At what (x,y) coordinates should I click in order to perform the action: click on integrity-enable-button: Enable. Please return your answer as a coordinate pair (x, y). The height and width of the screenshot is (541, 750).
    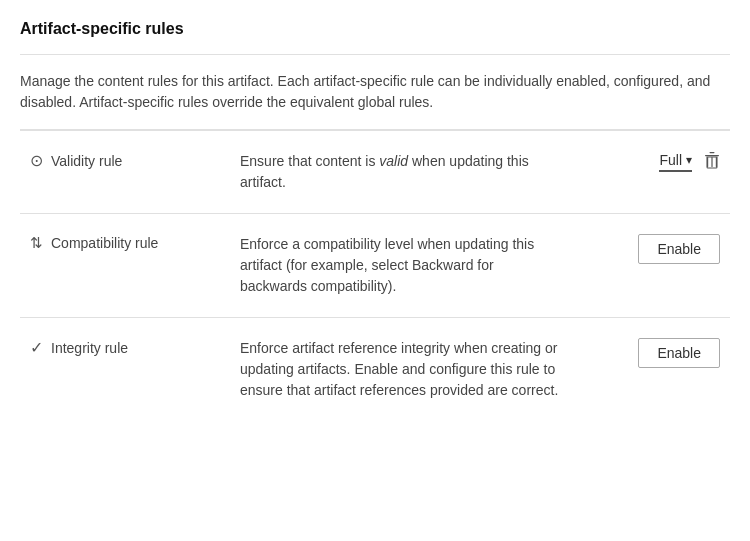
    Looking at the image, I should click on (679, 353).